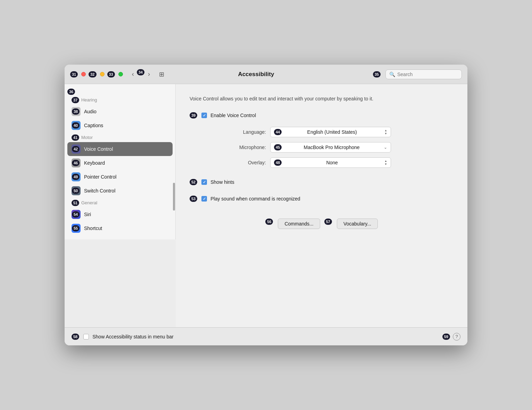 This screenshot has height=410, width=532. Describe the element at coordinates (76, 228) in the screenshot. I see `badge-55: 55` at that location.